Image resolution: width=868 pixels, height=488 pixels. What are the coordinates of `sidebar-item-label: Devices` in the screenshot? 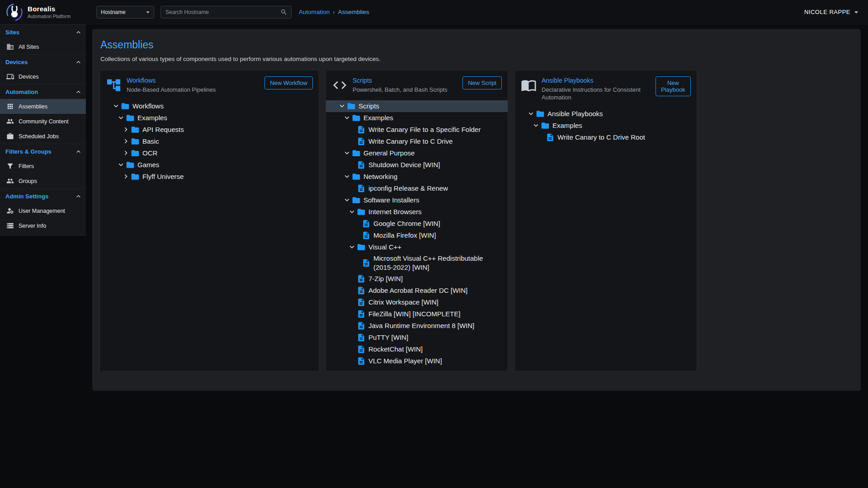 It's located at (28, 77).